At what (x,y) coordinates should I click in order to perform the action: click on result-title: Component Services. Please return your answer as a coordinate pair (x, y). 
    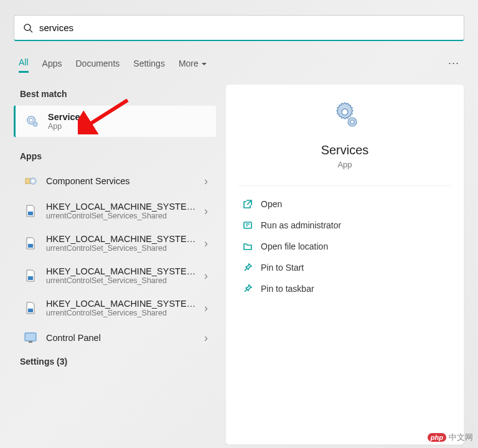
    Looking at the image, I should click on (123, 181).